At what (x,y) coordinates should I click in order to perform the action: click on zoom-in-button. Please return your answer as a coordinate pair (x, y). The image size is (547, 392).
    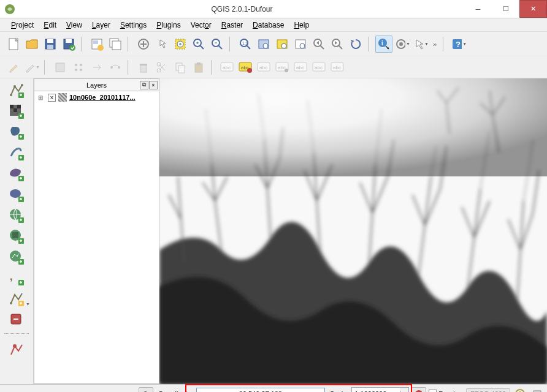
    Looking at the image, I should click on (180, 44).